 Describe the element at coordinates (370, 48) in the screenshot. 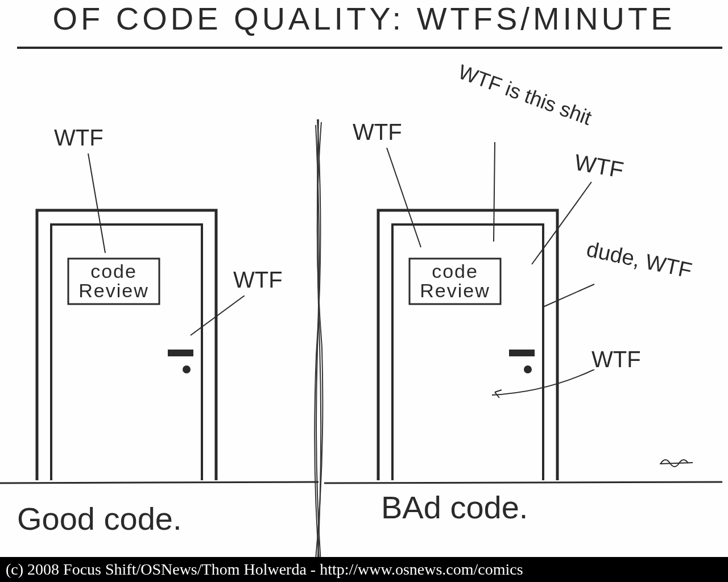

I see `title-underline` at that location.